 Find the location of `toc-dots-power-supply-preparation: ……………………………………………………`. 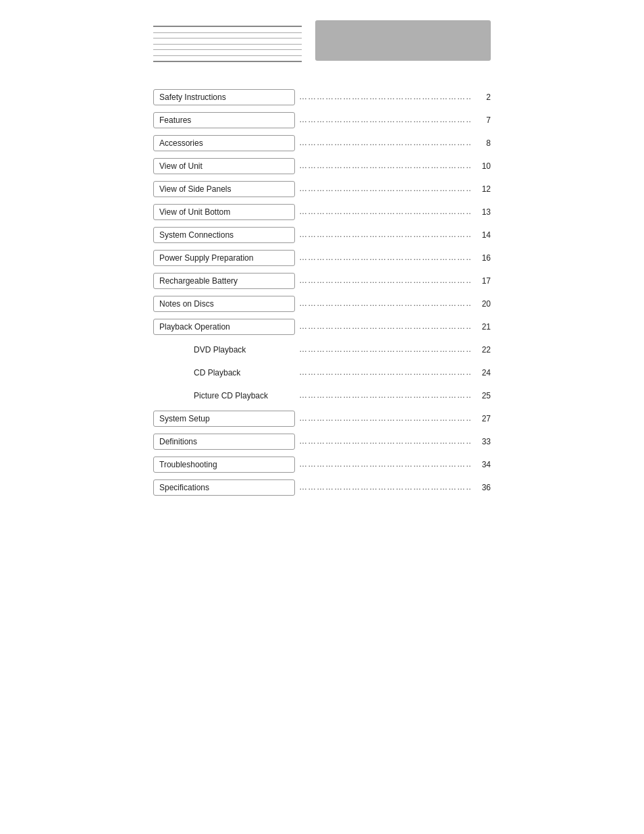

toc-dots-power-supply-preparation: …………………………………………………… is located at coordinates (383, 258).